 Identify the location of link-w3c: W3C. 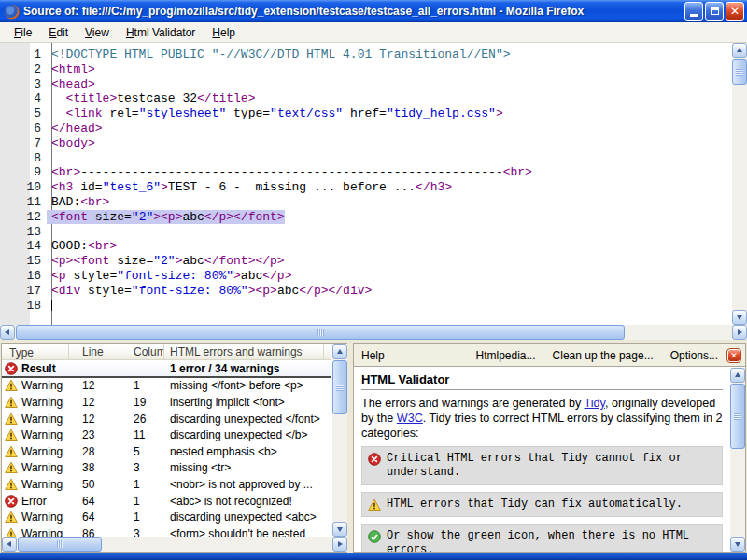
(410, 418).